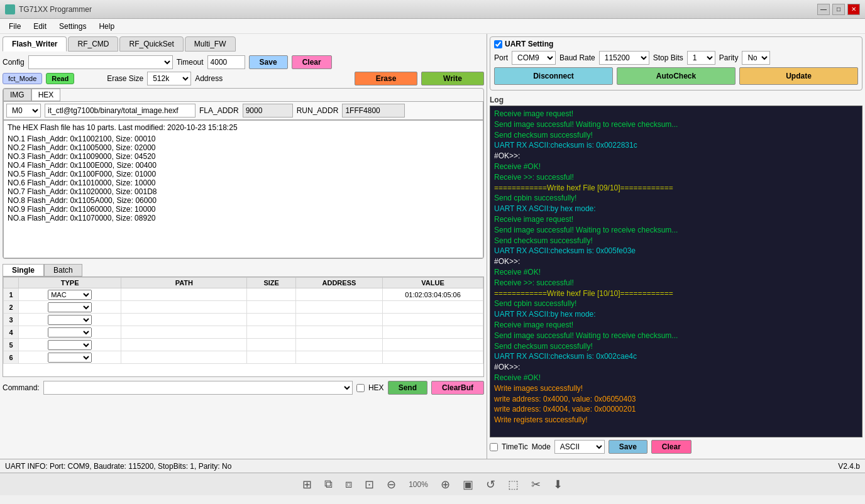 Image resolution: width=865 pixels, height=504 pixels. I want to click on menu-help: Help, so click(107, 26).